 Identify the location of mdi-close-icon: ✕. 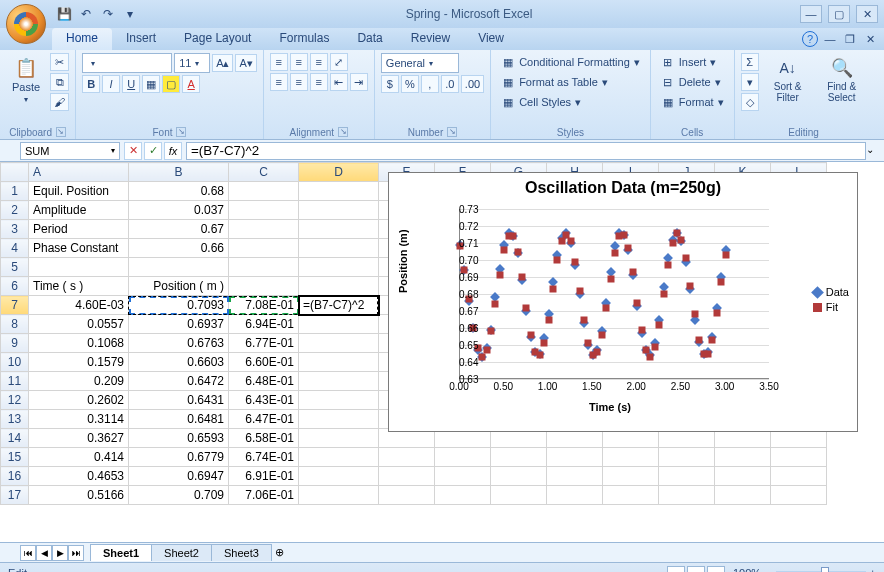
(870, 39).